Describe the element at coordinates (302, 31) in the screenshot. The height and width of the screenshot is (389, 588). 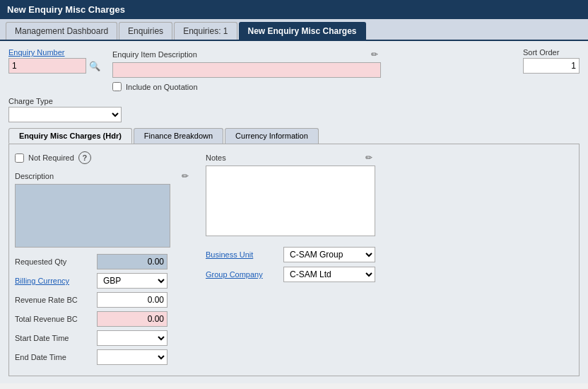
I see `tab-new-enquiry-misc-charges: New Enquiry Misc Charges` at that location.